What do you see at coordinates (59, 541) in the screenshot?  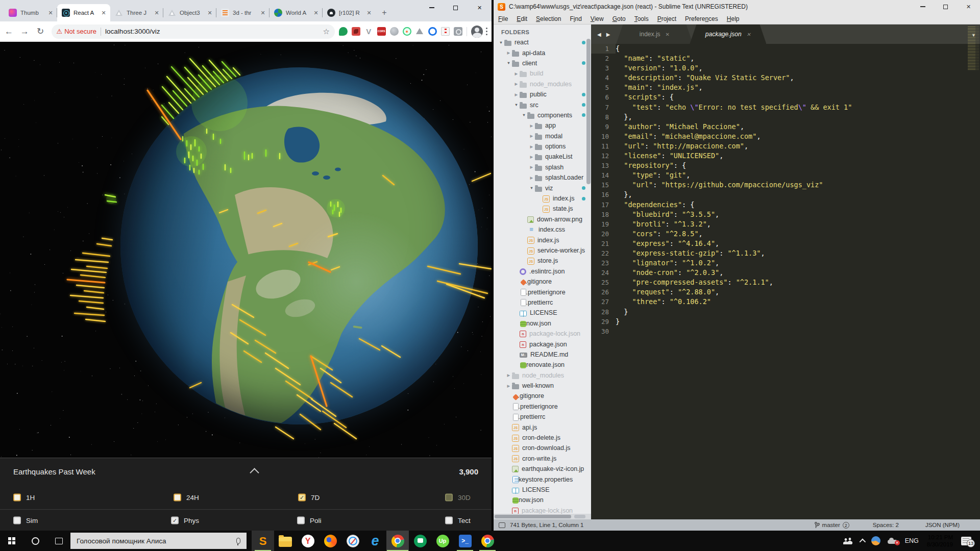 I see `task-view-button` at bounding box center [59, 541].